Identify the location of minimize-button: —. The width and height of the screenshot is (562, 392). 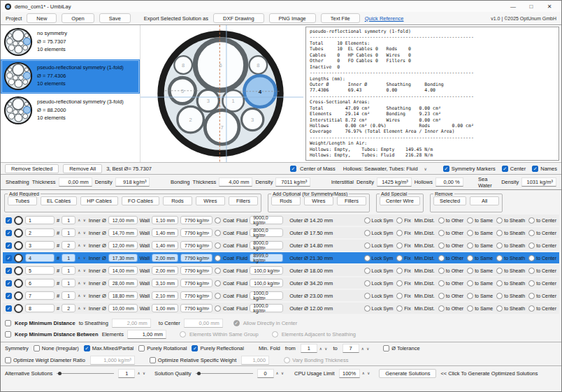
(513, 7).